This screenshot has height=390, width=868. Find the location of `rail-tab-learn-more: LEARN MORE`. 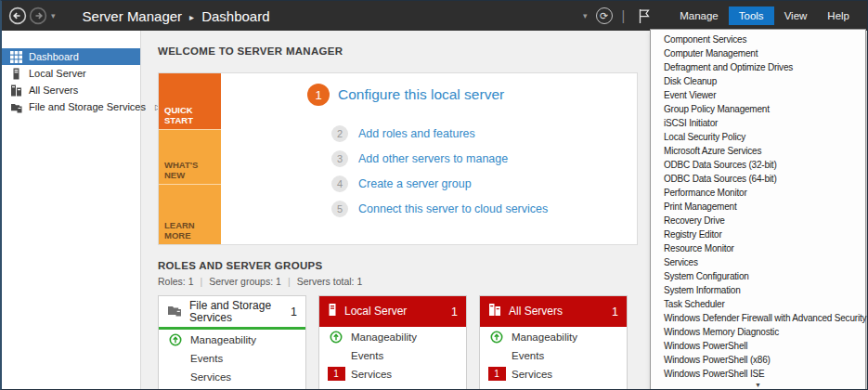

rail-tab-learn-more: LEARN MORE is located at coordinates (189, 214).